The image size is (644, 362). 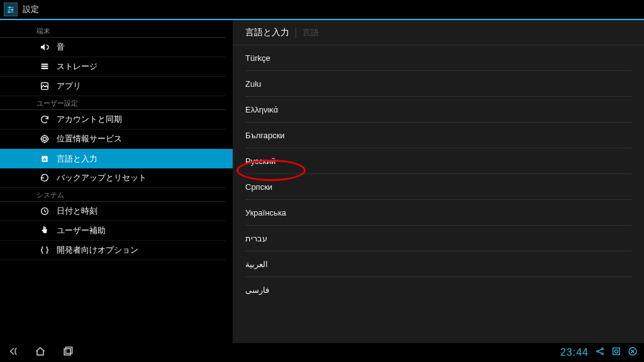 I want to click on language-label: Български, so click(x=265, y=136).